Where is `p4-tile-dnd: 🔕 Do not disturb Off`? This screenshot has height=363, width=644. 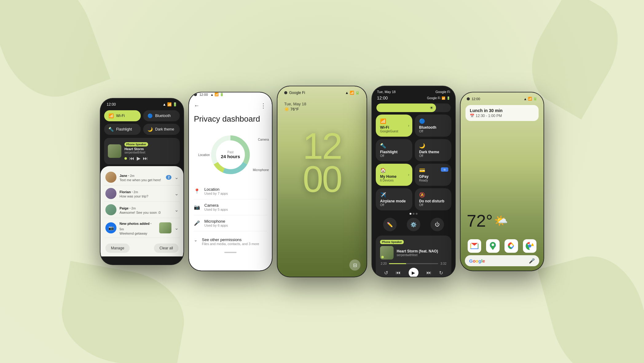
p4-tile-dnd: 🔕 Do not disturb Off is located at coordinates (433, 199).